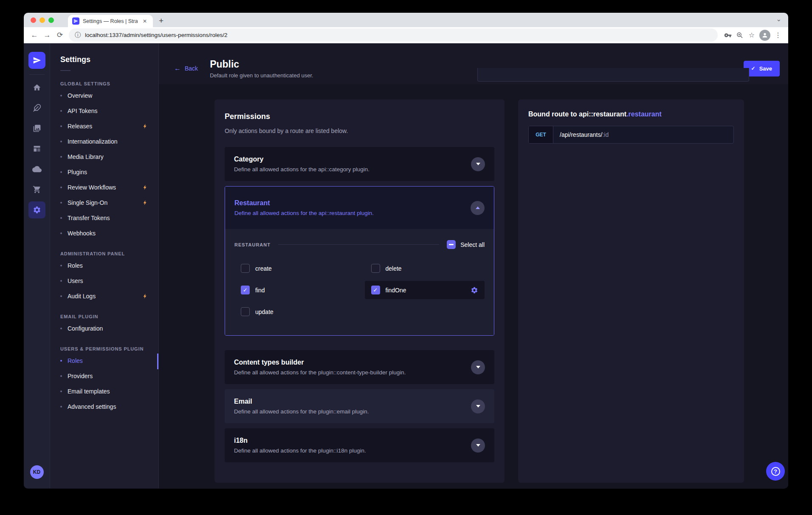 Image resolution: width=812 pixels, height=515 pixels. Describe the element at coordinates (295, 269) in the screenshot. I see `action-create: create` at that location.